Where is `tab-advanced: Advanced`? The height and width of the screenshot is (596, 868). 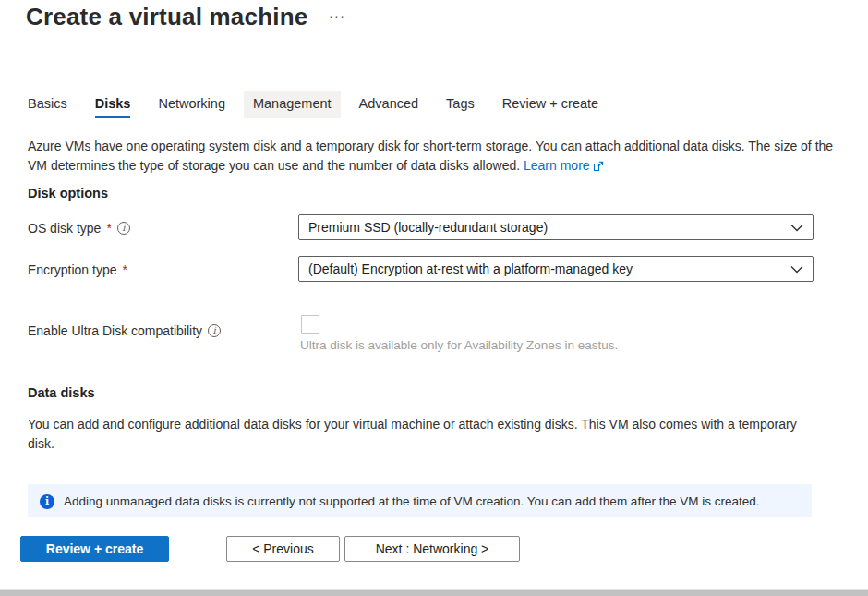
tab-advanced: Advanced is located at coordinates (390, 105).